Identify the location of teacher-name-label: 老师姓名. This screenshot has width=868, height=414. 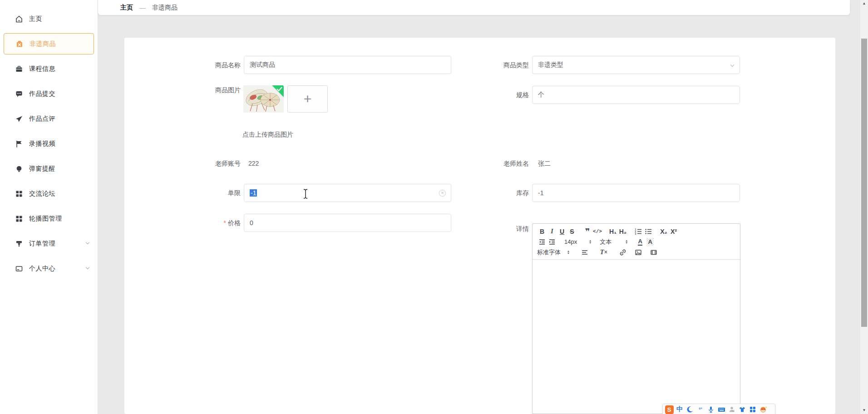
(471, 163).